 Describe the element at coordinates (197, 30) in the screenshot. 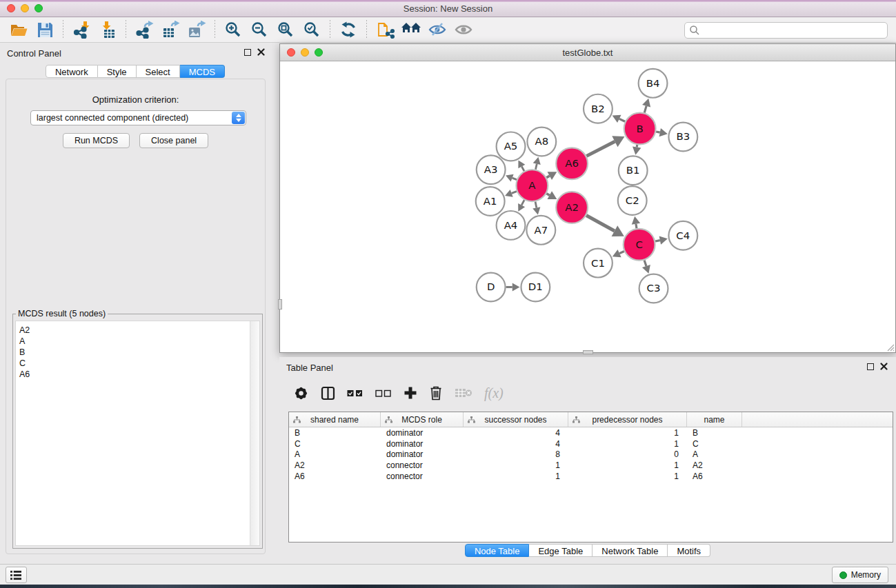

I see `export-image-icon` at that location.